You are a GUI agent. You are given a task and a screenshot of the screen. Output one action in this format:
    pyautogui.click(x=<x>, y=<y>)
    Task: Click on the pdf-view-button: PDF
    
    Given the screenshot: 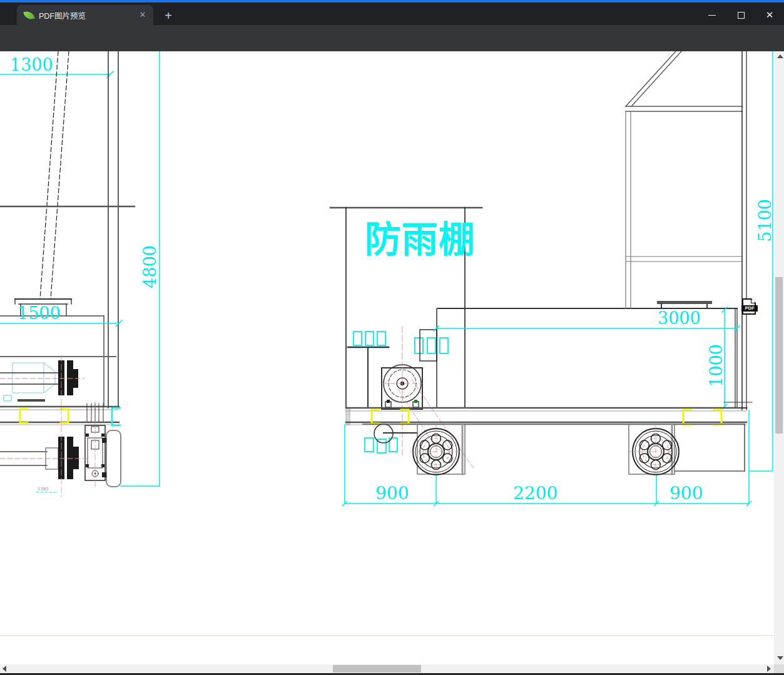 What is the action you would take?
    pyautogui.click(x=749, y=307)
    